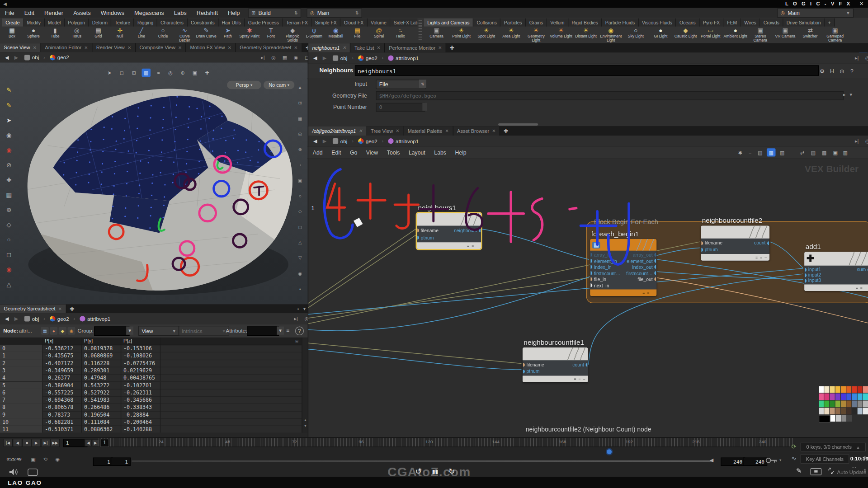 This screenshot has height=488, width=868. Describe the element at coordinates (122, 73) in the screenshot. I see `lasso-icon: ◻` at that location.